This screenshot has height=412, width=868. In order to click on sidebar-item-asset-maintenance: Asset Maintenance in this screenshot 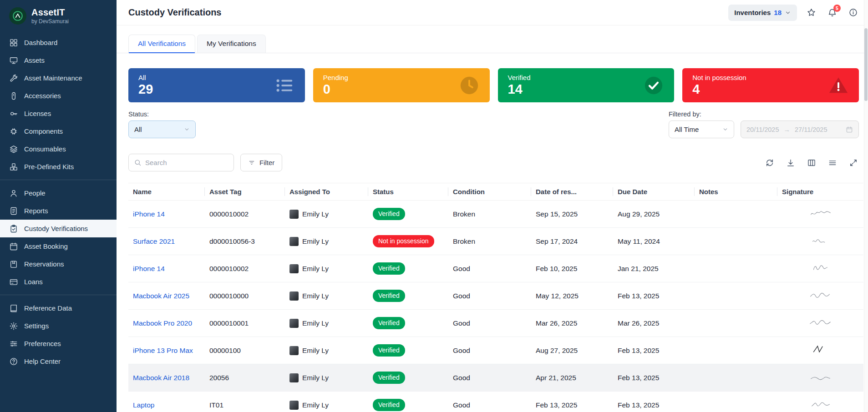, I will do `click(58, 78)`.